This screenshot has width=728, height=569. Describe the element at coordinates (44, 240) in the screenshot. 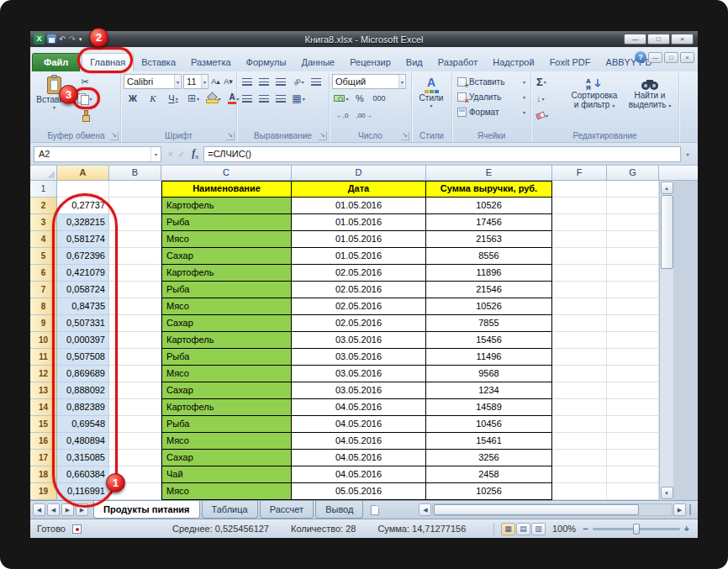

I see `row-header-4: 4` at that location.